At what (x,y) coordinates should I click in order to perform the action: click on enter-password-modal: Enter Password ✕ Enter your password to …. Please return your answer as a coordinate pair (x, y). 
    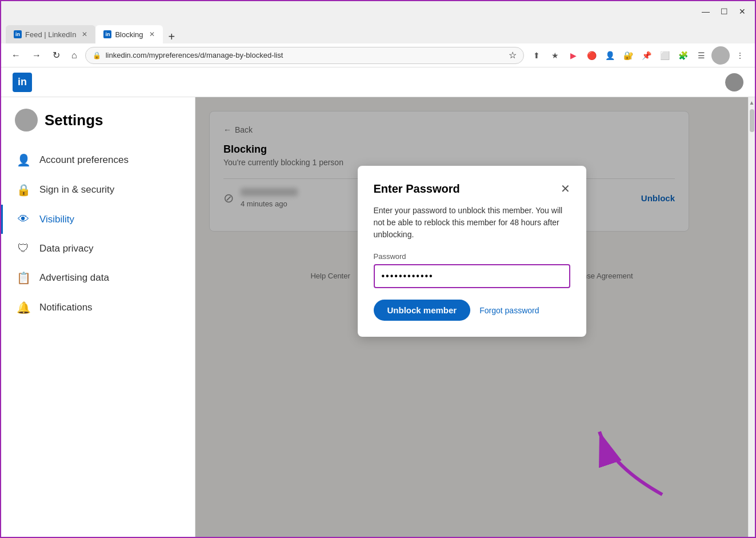
    Looking at the image, I should click on (472, 252).